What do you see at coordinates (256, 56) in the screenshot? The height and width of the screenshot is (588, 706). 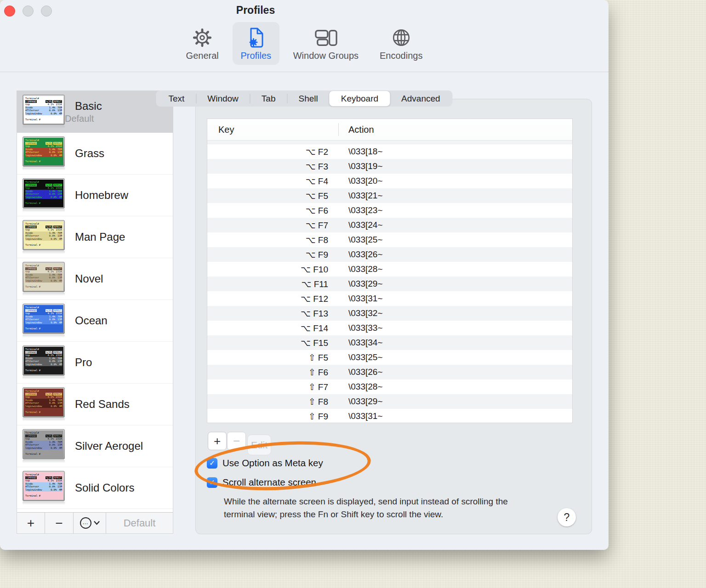 I see `toolbar-item-label: Profiles` at bounding box center [256, 56].